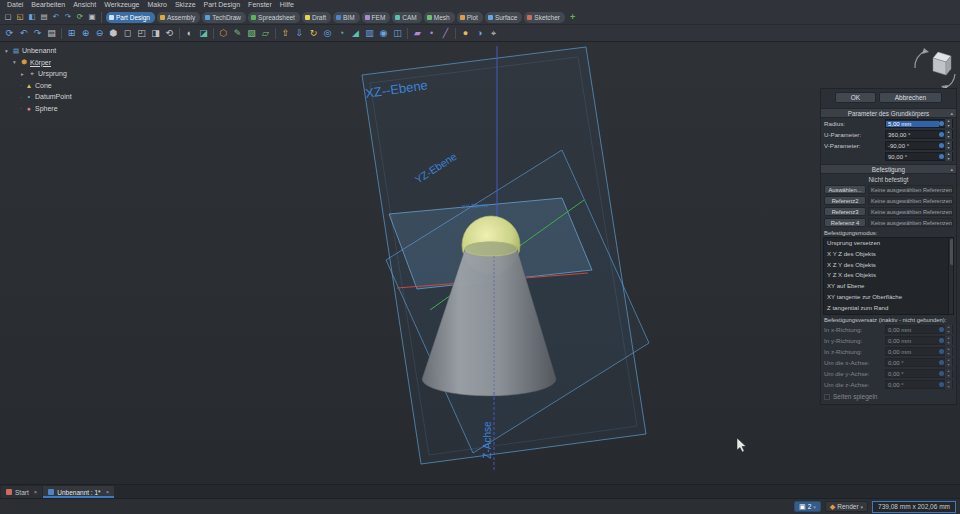 This screenshot has width=960, height=514. Describe the element at coordinates (845, 200) in the screenshot. I see `reference2-button: Referenz2` at that location.